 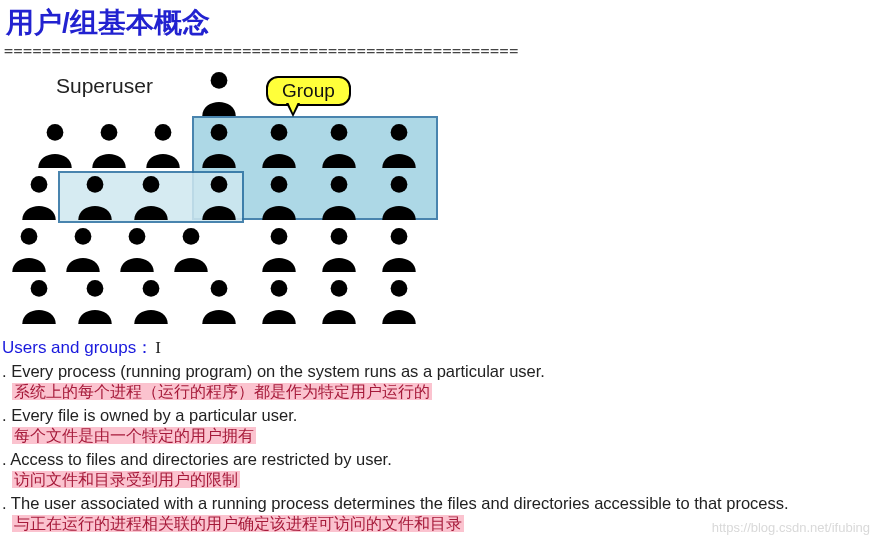 What do you see at coordinates (134, 436) in the screenshot?
I see `point-cn-text: 每个文件是由一个特定的用户拥有` at bounding box center [134, 436].